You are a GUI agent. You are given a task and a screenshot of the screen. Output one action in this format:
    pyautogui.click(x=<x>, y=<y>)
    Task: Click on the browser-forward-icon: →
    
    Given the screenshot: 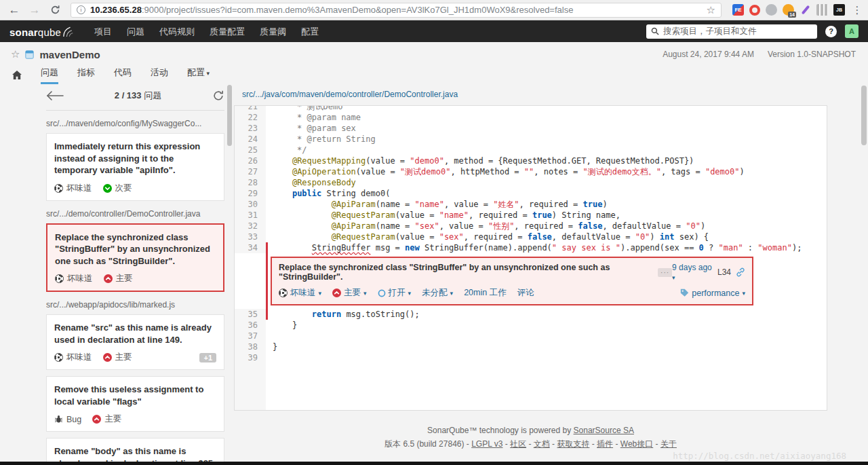 What is the action you would take?
    pyautogui.click(x=35, y=10)
    